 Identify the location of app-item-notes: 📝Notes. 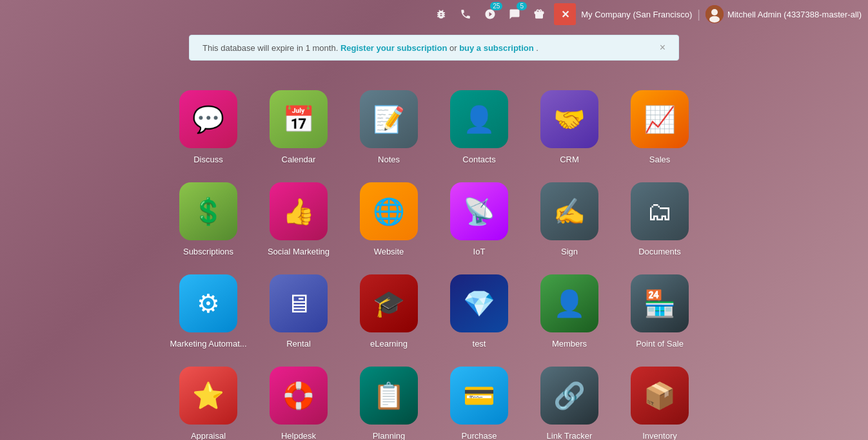
(389, 126).